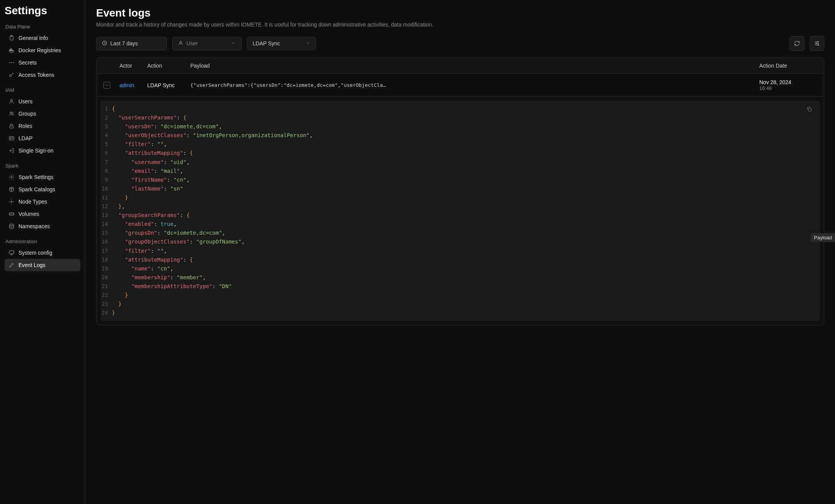 The image size is (835, 504). I want to click on line-number: 18, so click(106, 260).